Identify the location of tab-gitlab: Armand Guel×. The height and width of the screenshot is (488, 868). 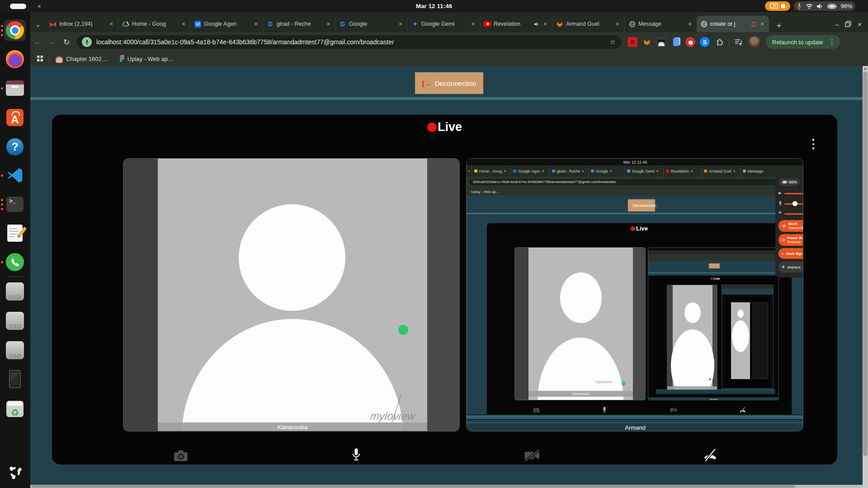
(588, 24).